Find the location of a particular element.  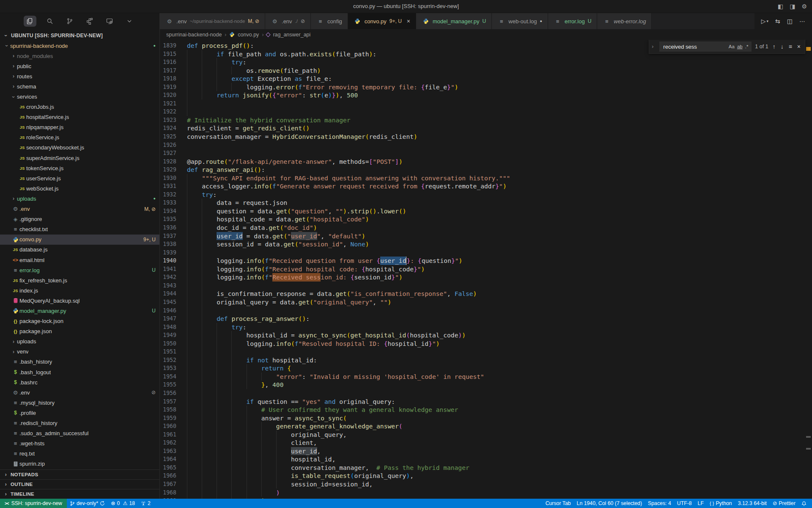

code-line-1925: 1925conversation_manager = HybridConvers… is located at coordinates (486, 137).